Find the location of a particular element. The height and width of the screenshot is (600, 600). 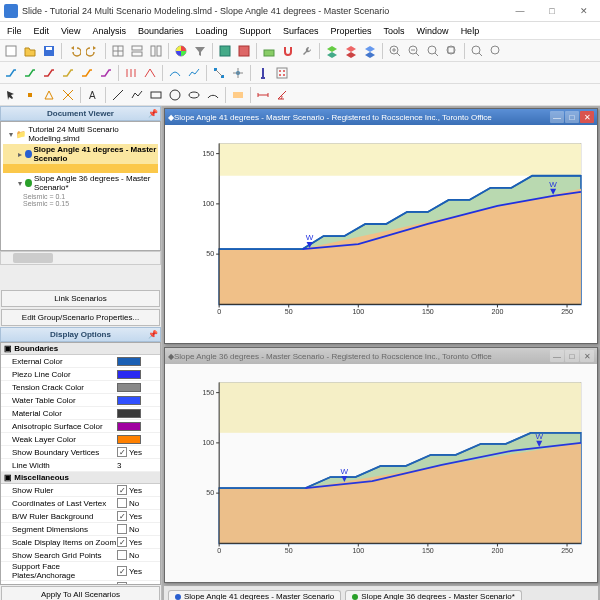

zoom-extent-icon is located at coordinates (477, 51).